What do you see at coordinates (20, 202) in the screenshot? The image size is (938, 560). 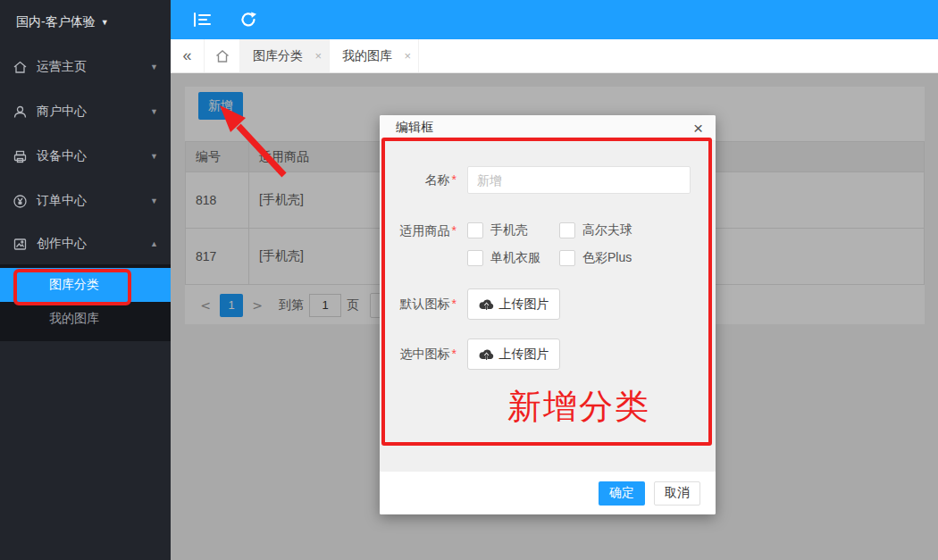 I see `order-icon` at bounding box center [20, 202].